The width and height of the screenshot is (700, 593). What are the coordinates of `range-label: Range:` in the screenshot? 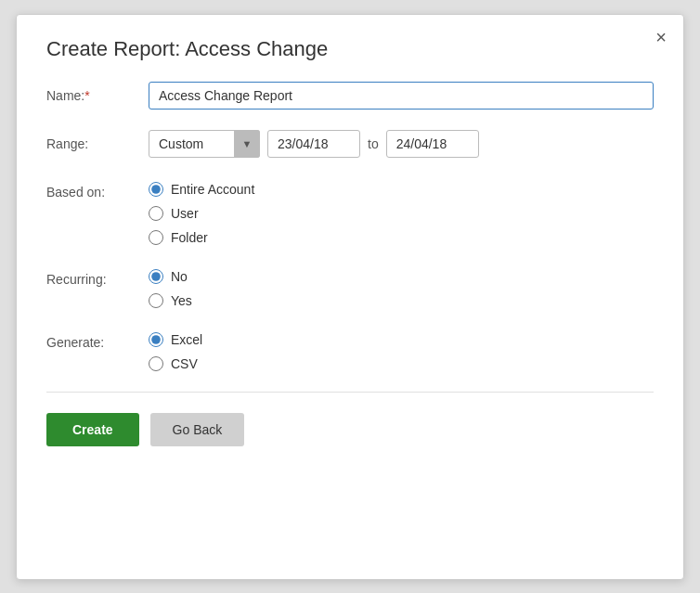 It's located at (97, 141).